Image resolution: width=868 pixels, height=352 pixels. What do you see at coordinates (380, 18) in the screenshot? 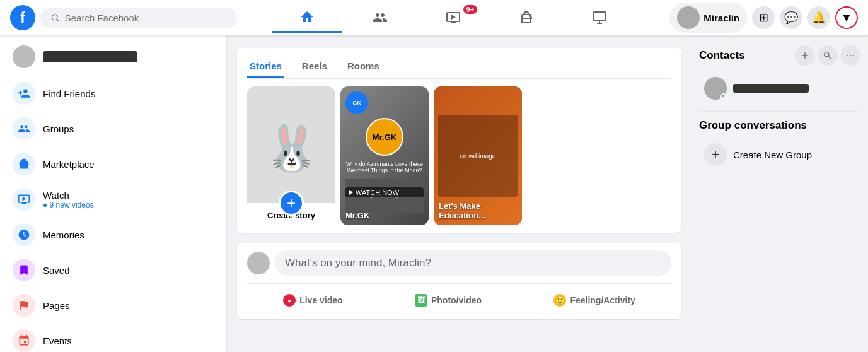
I see `nav-friends` at bounding box center [380, 18].